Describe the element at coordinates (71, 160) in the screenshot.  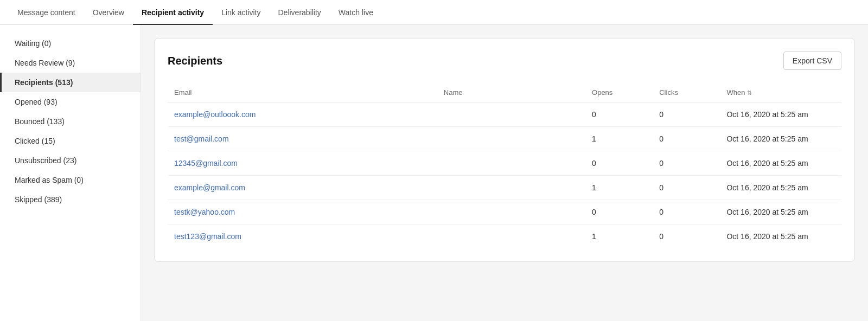
I see `sidebar-item-unsubscribed: Unsubscribed (23)` at that location.